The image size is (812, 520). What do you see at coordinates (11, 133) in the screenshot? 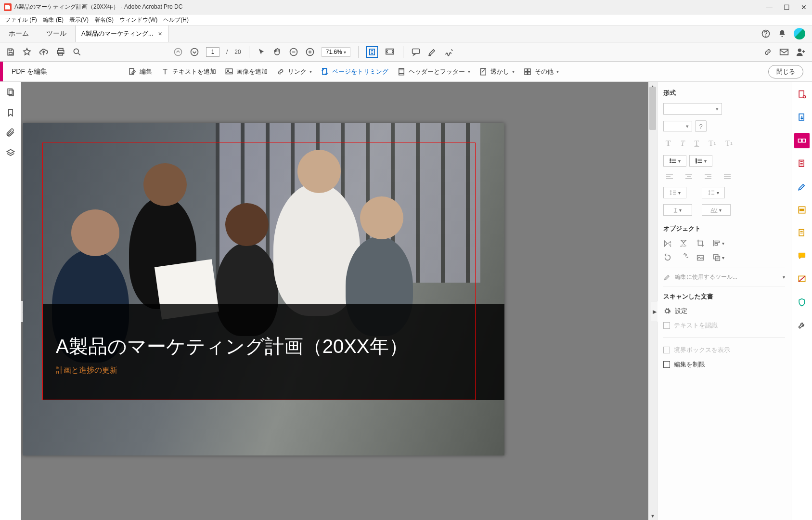
I see `attachment-icon` at bounding box center [11, 133].